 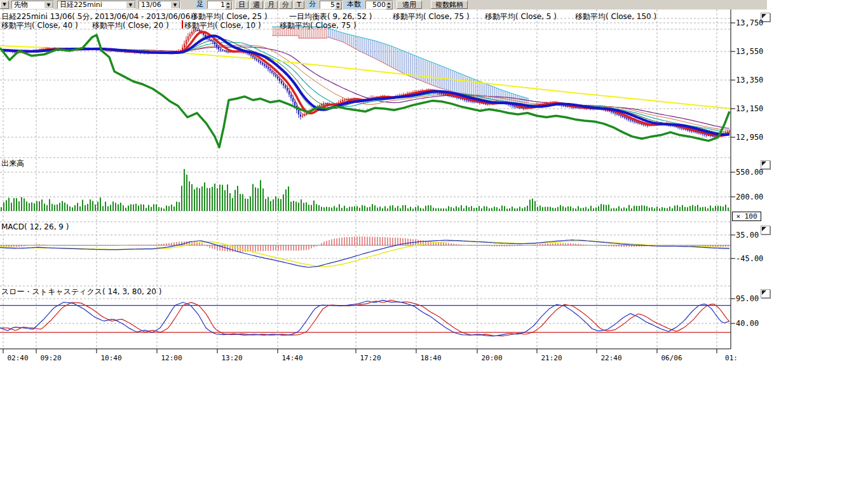 What do you see at coordinates (750, 23) in the screenshot?
I see `y-axis-tick-label: 13,750` at bounding box center [750, 23].